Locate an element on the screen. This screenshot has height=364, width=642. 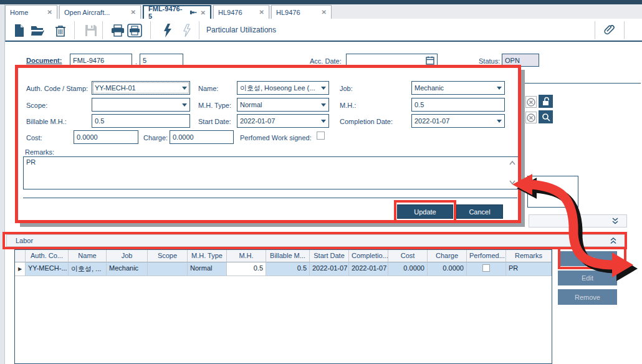
grid-cell: Mechanic is located at coordinates (127, 269).